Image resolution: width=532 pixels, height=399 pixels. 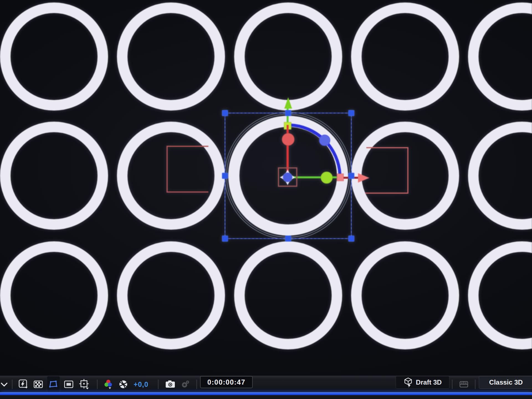 What do you see at coordinates (23, 384) in the screenshot?
I see `lightning-icon` at bounding box center [23, 384].